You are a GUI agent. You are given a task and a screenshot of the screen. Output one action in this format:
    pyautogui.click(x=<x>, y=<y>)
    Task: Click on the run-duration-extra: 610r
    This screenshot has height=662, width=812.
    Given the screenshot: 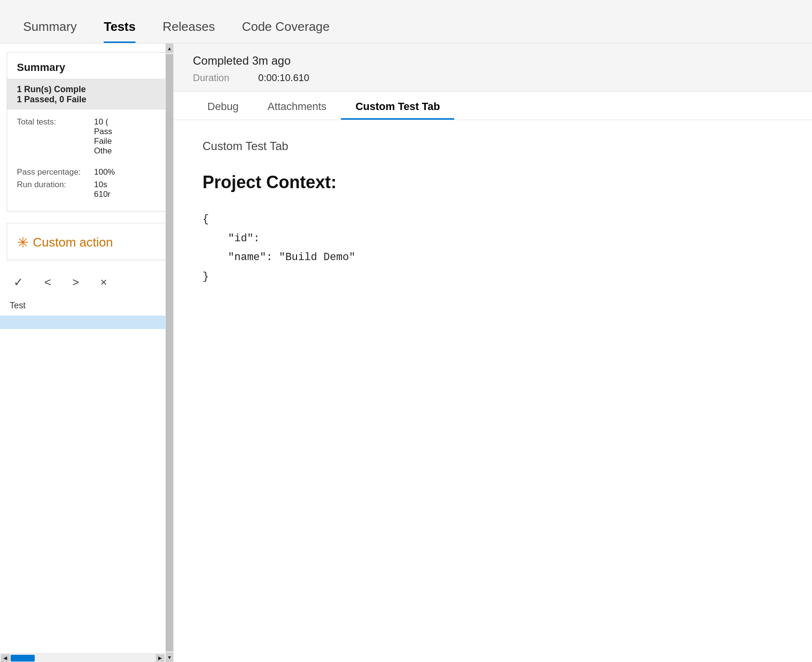 What is the action you would take?
    pyautogui.click(x=102, y=194)
    